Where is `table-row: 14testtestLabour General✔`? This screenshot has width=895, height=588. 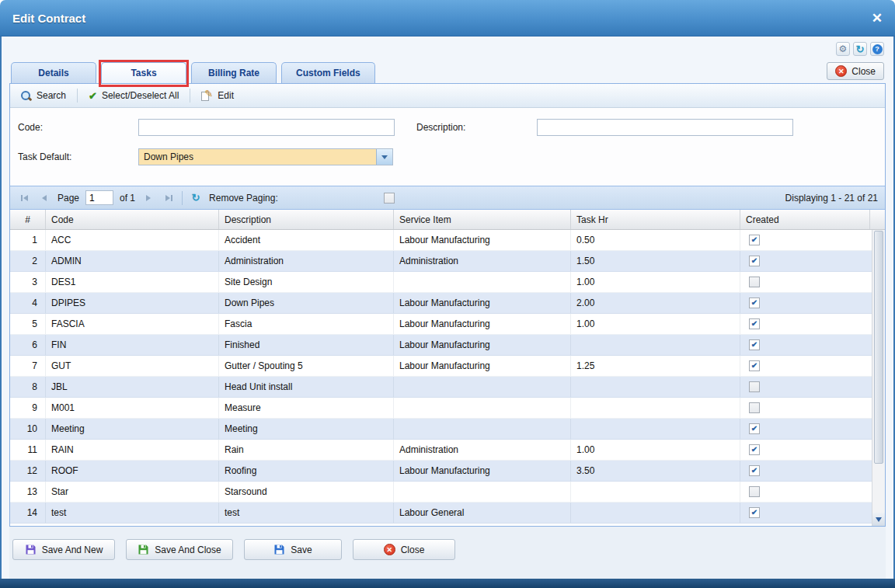
table-row: 14testtestLabour General✔ is located at coordinates (441, 513).